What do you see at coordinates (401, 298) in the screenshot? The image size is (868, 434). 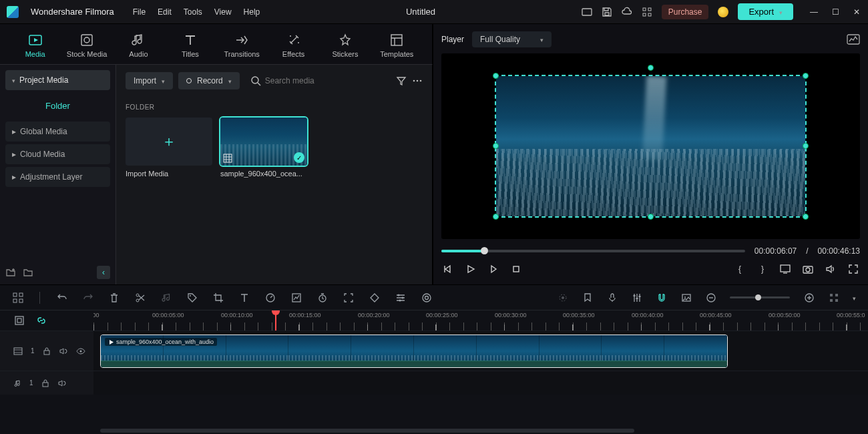 I see `adjust-icon` at bounding box center [401, 298].